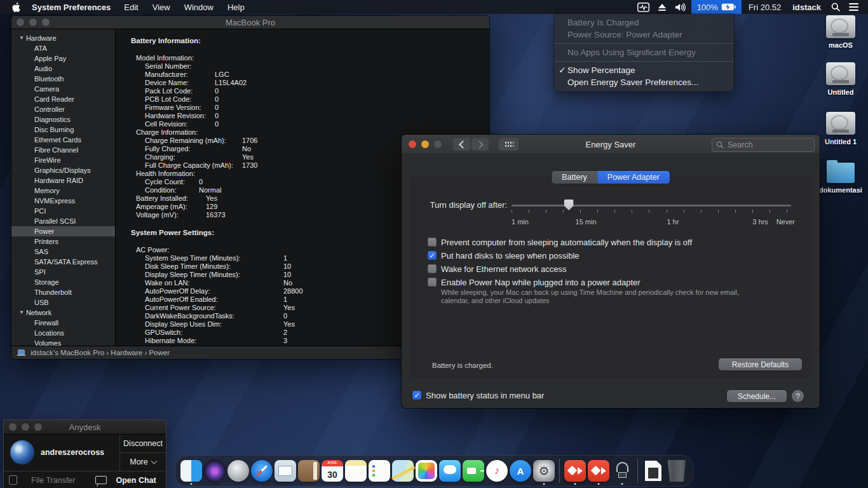 This screenshot has height=488, width=868. What do you see at coordinates (651, 206) in the screenshot?
I see `slider-track` at bounding box center [651, 206].